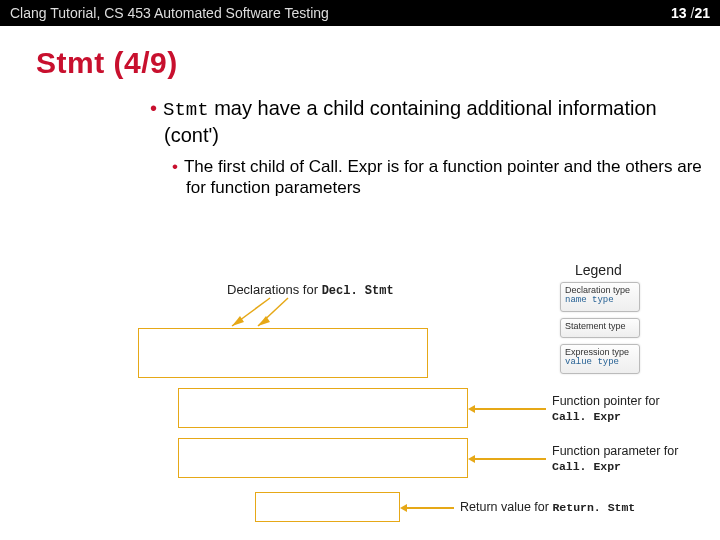  I want to click on box-function-param, so click(323, 458).